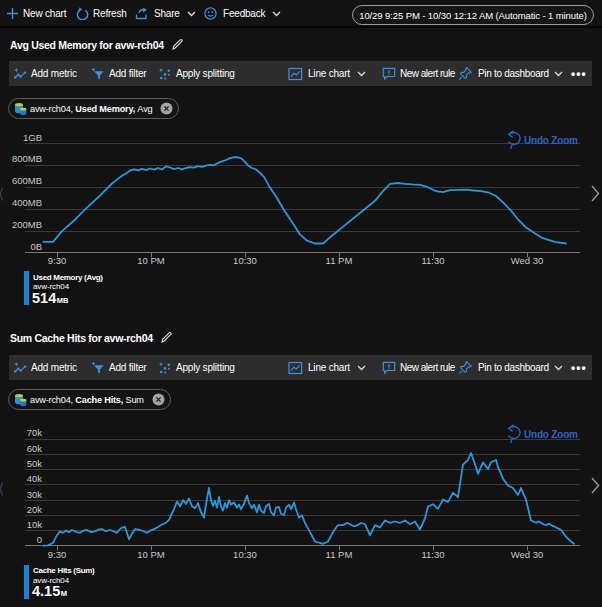 The image size is (602, 607). What do you see at coordinates (35, 510) in the screenshot?
I see `svg-text: 20k` at bounding box center [35, 510].